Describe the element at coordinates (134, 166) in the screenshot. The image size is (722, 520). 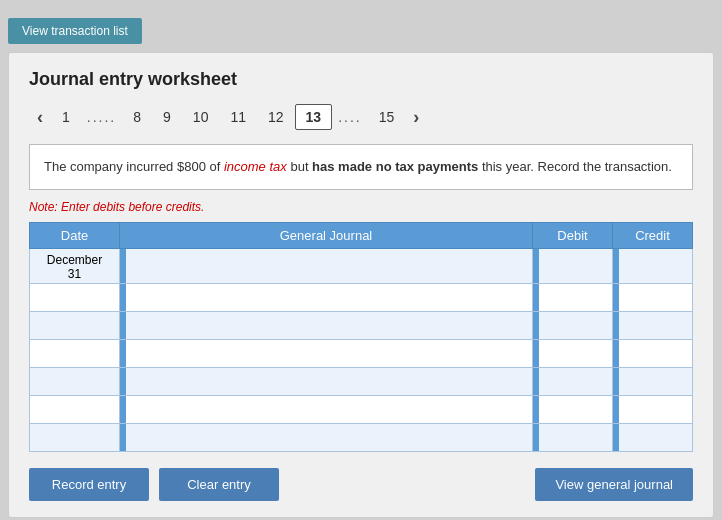
I see `description-text-before: The company incurred $800 of` at that location.